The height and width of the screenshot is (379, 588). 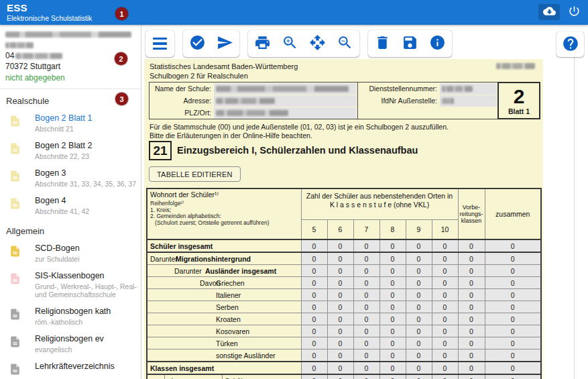 I want to click on edit-table-button: TABELLE EDITIEREN, so click(x=194, y=174).